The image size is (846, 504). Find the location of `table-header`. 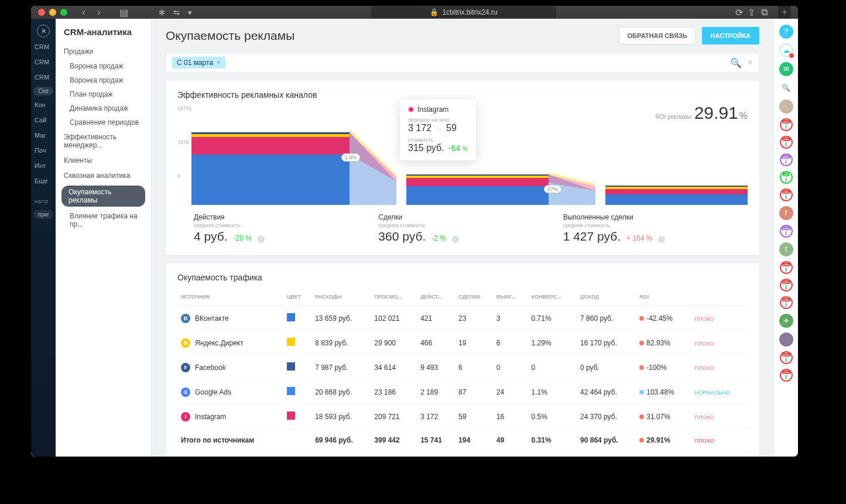

table-header is located at coordinates (719, 297).